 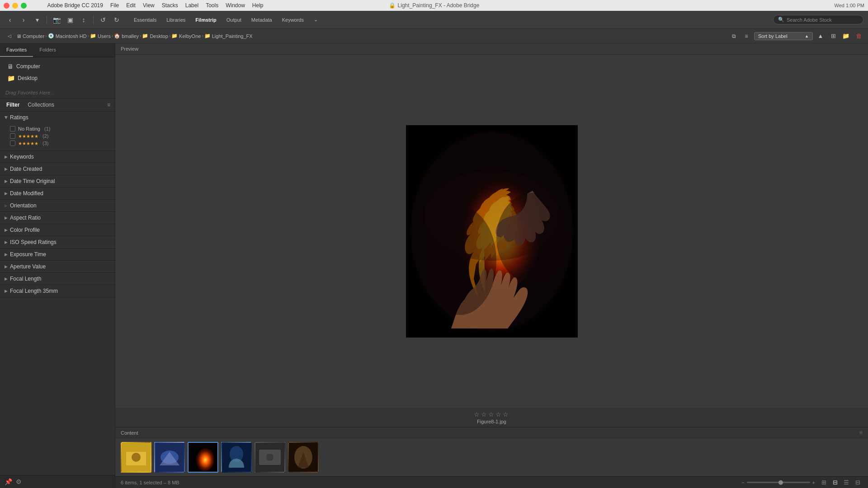 I want to click on items-count: 6 items, 1 selected – 8 MB, so click(x=150, y=483).